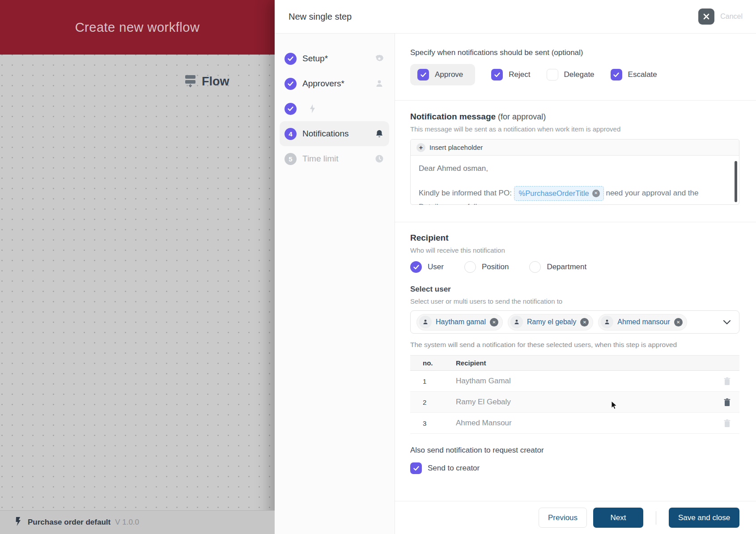  Describe the element at coordinates (552, 75) in the screenshot. I see `unchecked-checkbox-icon` at that location.